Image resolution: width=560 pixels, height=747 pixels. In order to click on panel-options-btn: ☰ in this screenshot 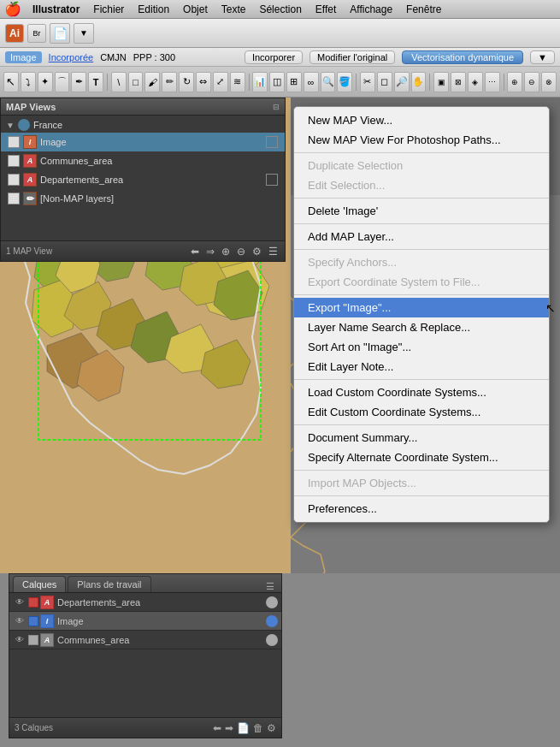, I will do `click(272, 587)`.